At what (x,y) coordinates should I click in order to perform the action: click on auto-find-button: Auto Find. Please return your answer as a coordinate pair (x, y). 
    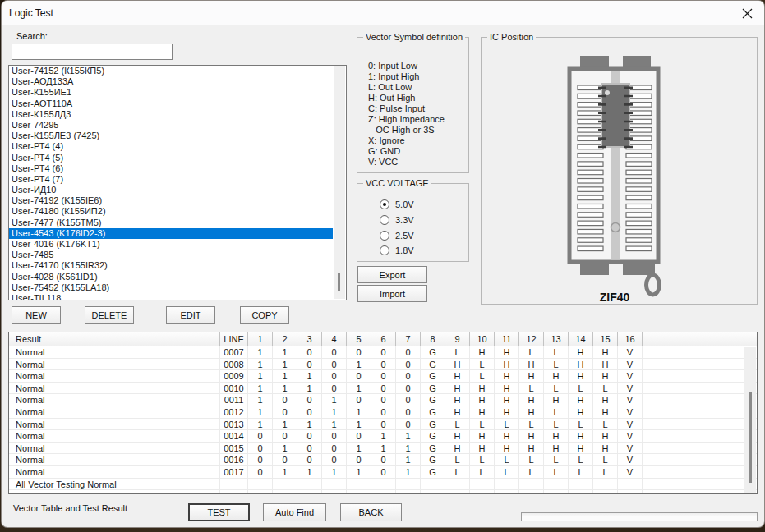
    Looking at the image, I should click on (294, 512).